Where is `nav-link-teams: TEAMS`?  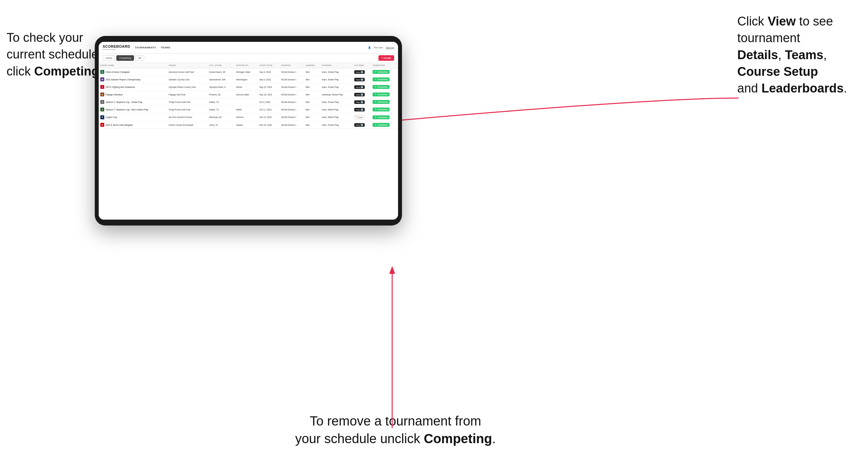
nav-link-teams: TEAMS is located at coordinates (166, 48).